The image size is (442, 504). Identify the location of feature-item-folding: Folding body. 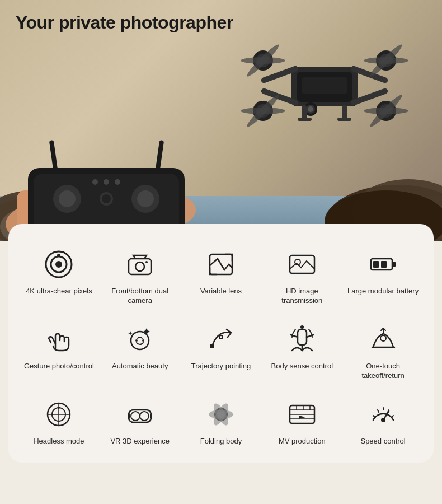
(222, 421).